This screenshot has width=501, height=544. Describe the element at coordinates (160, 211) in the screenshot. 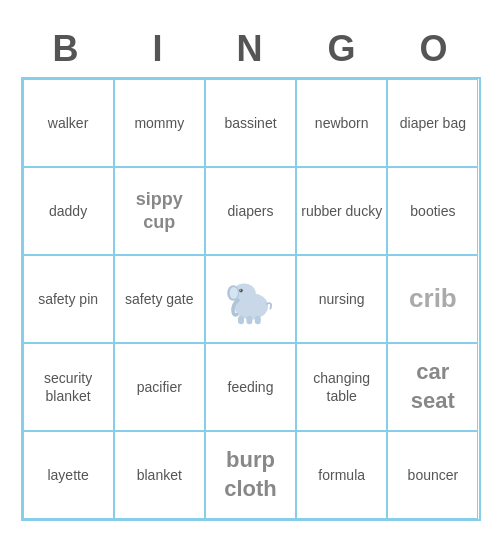

I see `cell-6: sippy cup` at that location.